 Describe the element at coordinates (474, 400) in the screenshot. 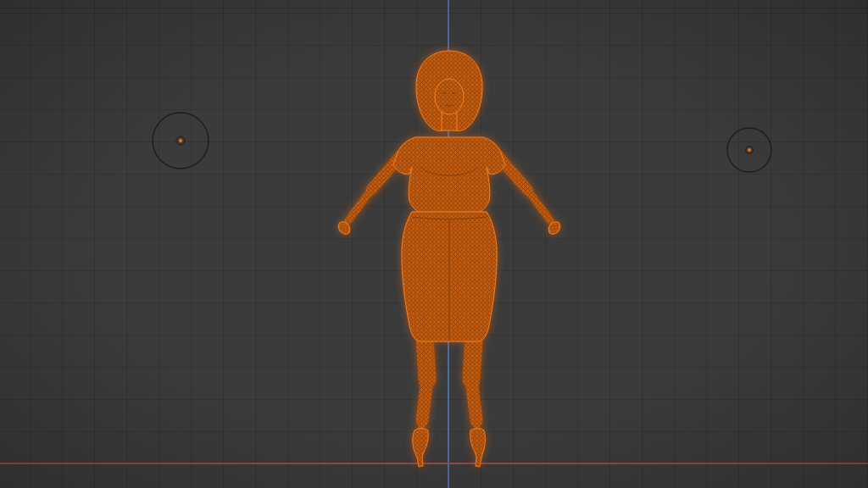

I see `model-right-calf` at that location.